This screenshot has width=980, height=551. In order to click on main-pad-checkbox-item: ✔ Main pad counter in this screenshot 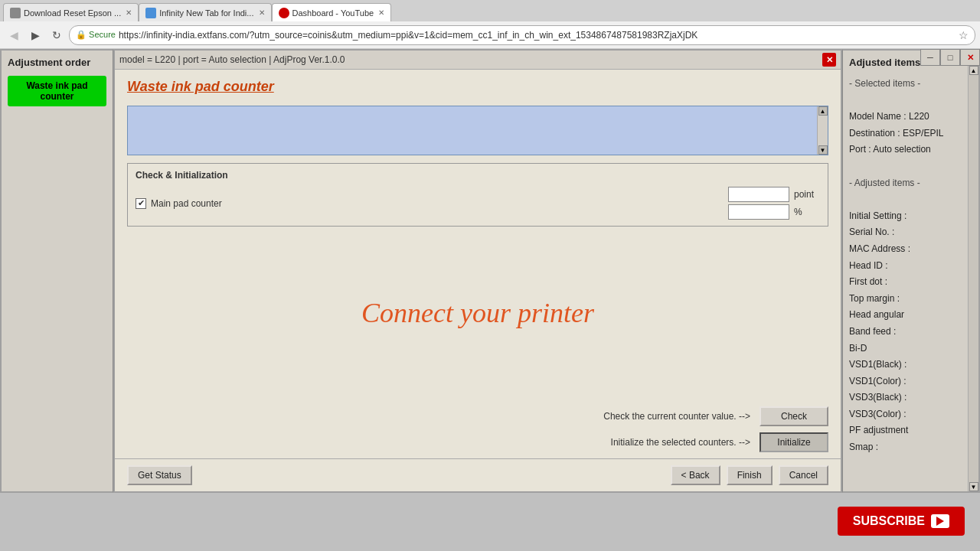, I will do `click(179, 204)`.